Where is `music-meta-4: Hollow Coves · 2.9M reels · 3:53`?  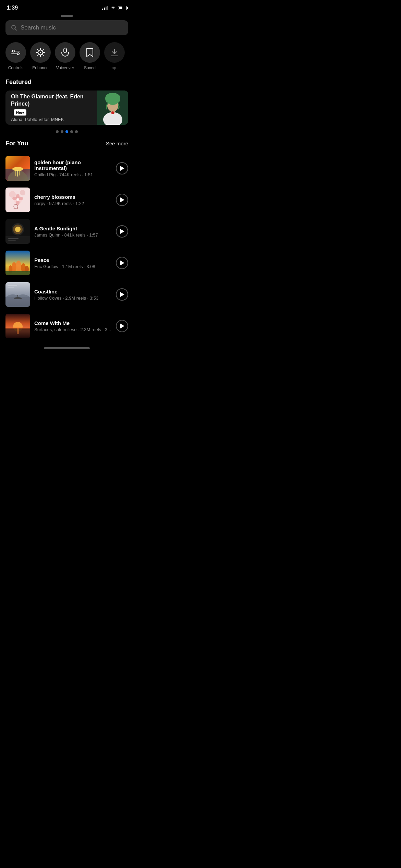
music-meta-4: Hollow Coves · 2.9M reels · 3:53 is located at coordinates (73, 298).